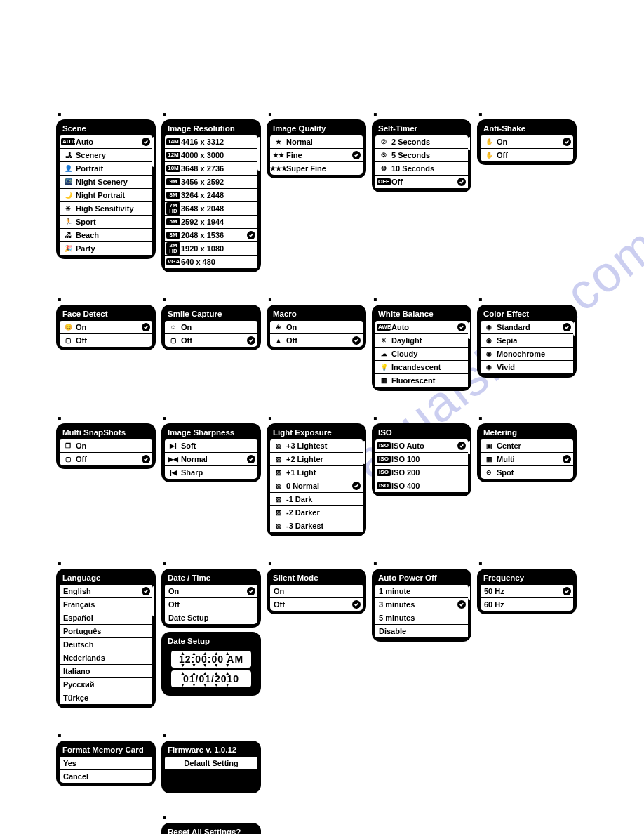  What do you see at coordinates (316, 168) in the screenshot?
I see `menu-item: ★★★Super Fine` at bounding box center [316, 168].